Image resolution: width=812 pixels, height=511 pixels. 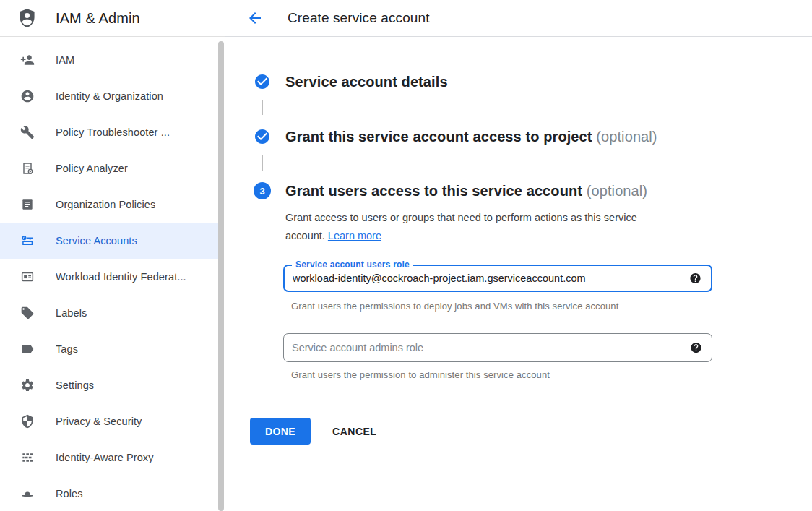 What do you see at coordinates (498, 348) in the screenshot?
I see `admins-role-field` at bounding box center [498, 348].